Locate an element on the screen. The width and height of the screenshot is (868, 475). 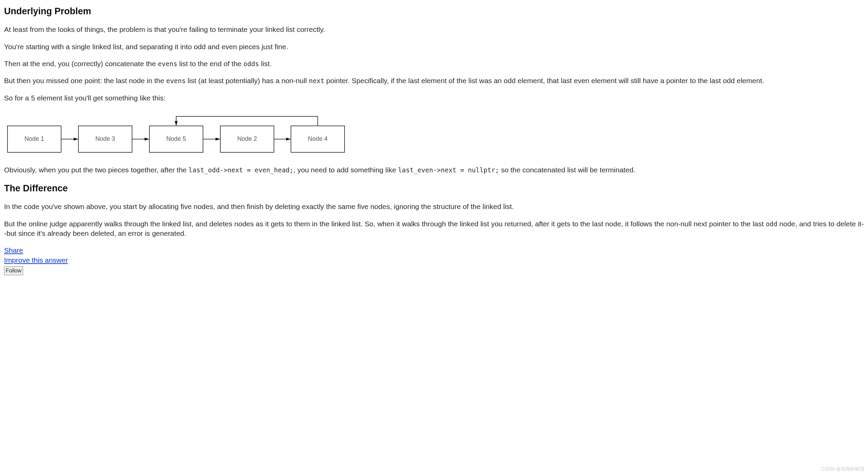
share-link: Share is located at coordinates (14, 250).